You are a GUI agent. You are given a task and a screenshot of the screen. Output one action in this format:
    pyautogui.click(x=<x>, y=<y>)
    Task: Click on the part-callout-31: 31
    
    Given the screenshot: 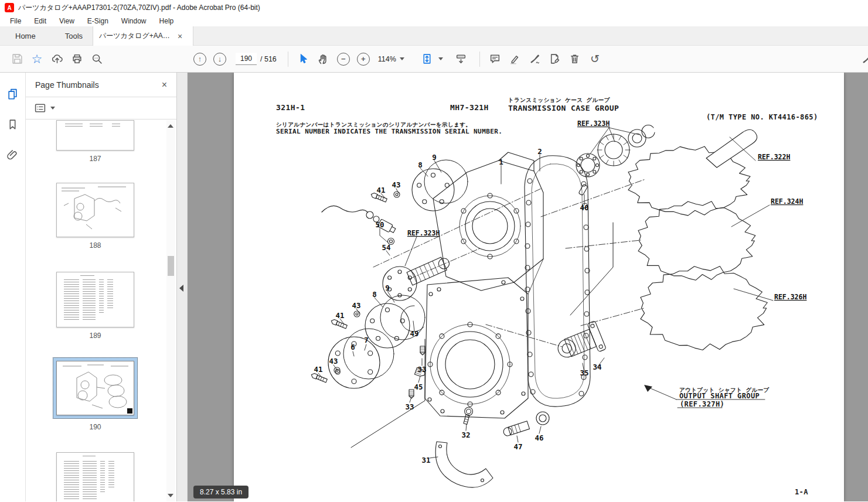 What is the action you would take?
    pyautogui.click(x=426, y=460)
    